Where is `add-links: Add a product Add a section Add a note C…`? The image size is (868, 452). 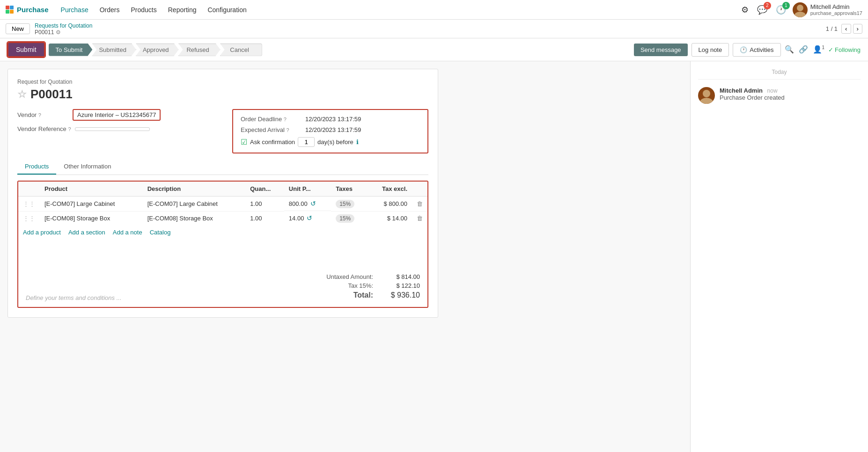 add-links: Add a product Add a section Add a note C… is located at coordinates (223, 232).